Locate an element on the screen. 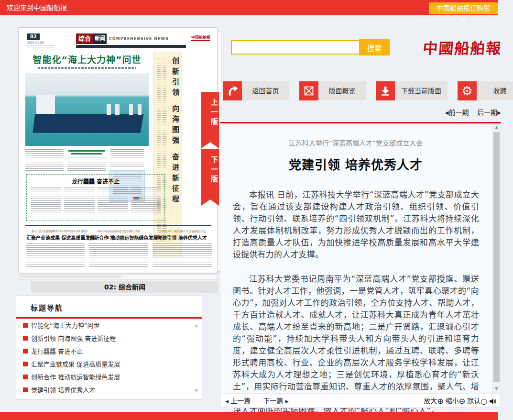  download-page-button: 下载当前版面 is located at coordinates (412, 91).